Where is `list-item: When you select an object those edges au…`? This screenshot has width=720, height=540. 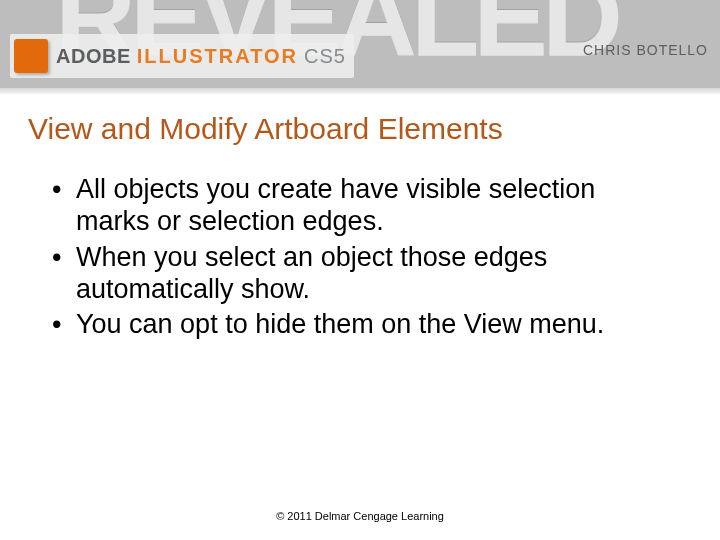
list-item: When you select an object those edges au… is located at coordinates (362, 274).